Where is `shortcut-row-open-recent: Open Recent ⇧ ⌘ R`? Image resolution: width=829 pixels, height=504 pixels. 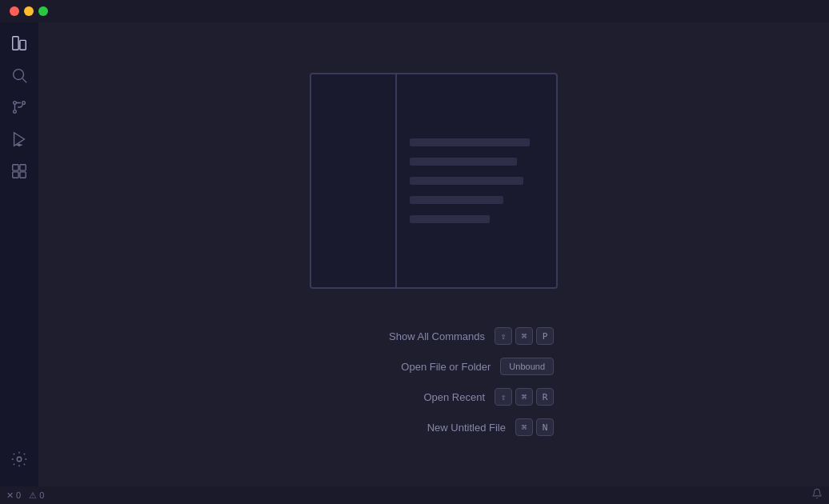
shortcut-row-open-recent: Open Recent ⇧ ⌘ R is located at coordinates (434, 397).